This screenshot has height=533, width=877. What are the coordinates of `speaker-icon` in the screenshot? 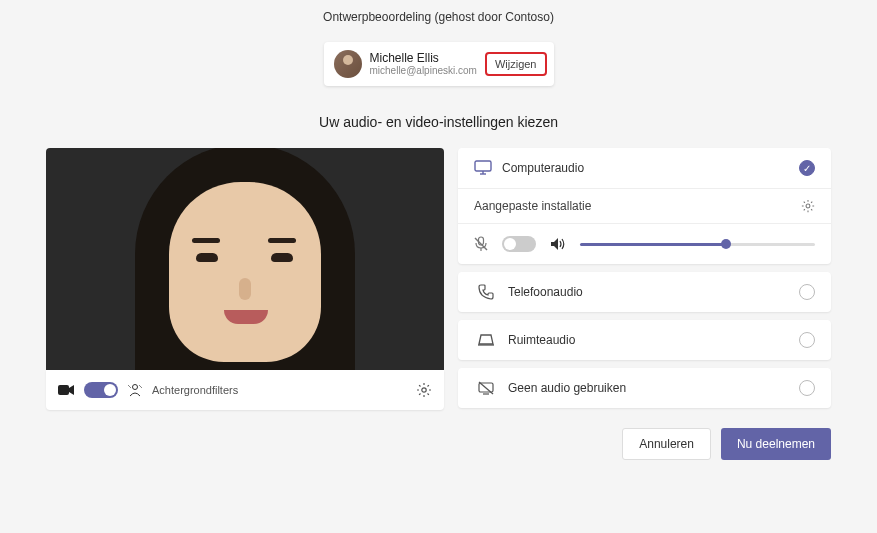 It's located at (558, 244).